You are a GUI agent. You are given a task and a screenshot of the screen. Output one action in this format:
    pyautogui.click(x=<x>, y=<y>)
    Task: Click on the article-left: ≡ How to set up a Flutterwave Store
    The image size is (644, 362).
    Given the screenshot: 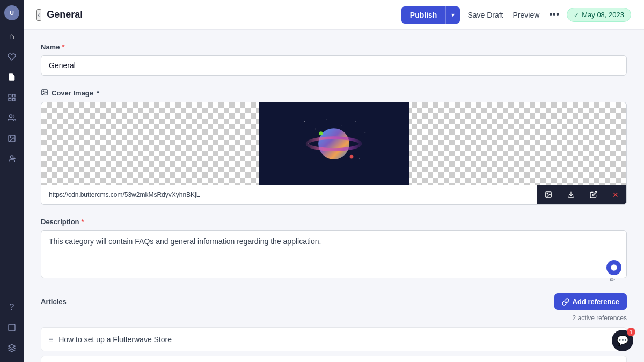 What is the action you would take?
    pyautogui.click(x=111, y=339)
    